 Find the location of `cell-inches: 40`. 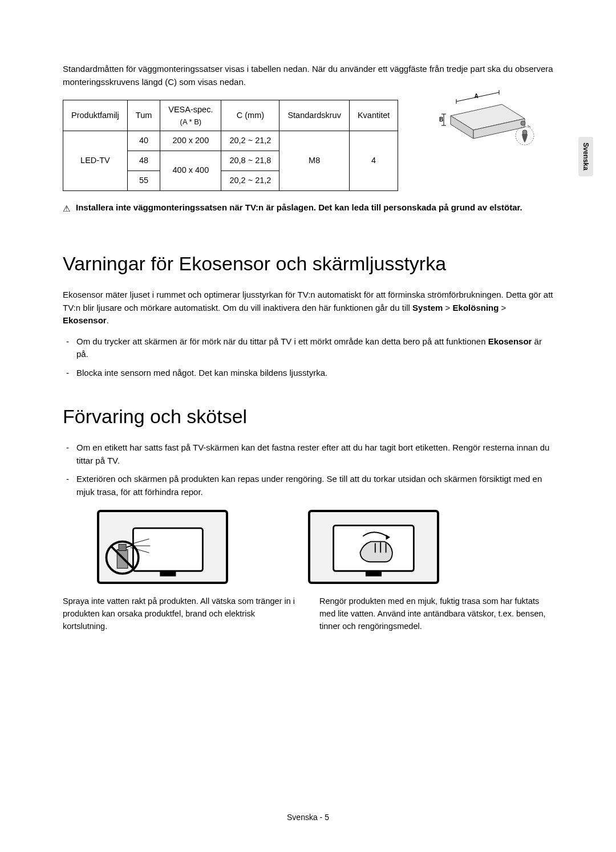

cell-inches: 40 is located at coordinates (144, 141).